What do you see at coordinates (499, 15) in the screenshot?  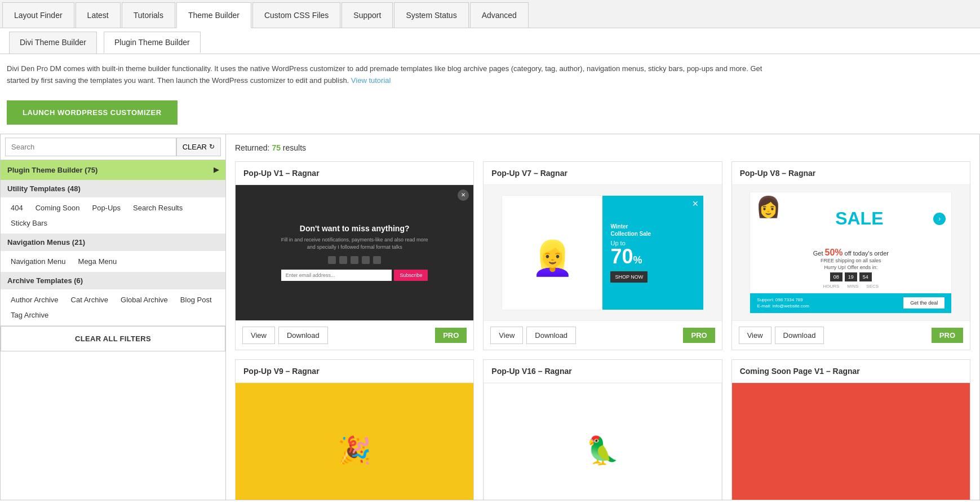 I see `tab-advanced: Advanced` at bounding box center [499, 15].